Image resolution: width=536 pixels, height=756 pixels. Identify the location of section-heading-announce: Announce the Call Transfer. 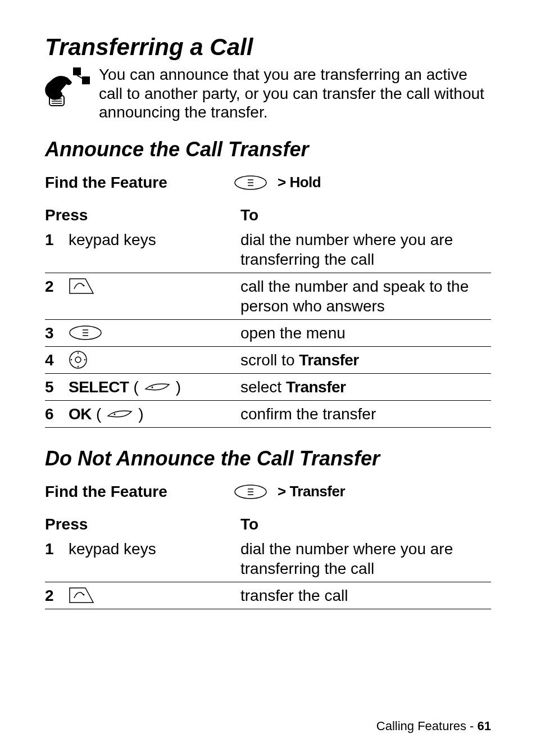
(268, 150).